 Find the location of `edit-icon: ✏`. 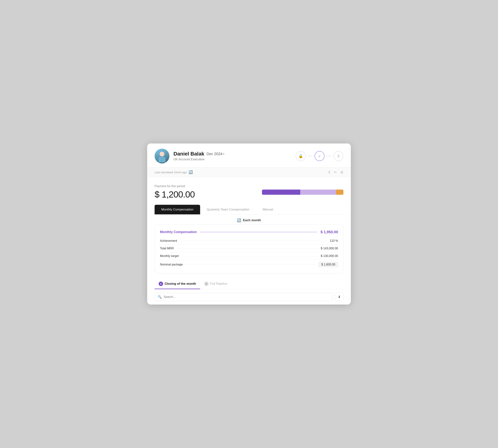

edit-icon: ✏ is located at coordinates (335, 172).